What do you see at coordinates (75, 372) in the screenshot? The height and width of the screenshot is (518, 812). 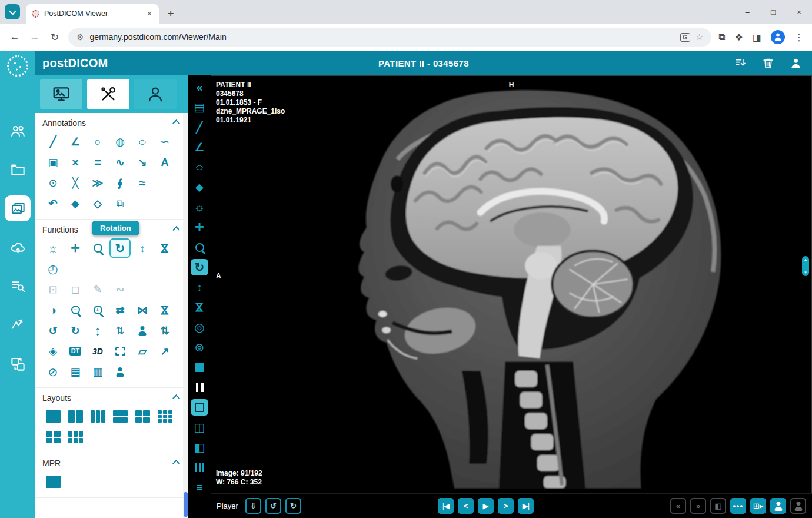 I see `image-export-tool: ▤` at bounding box center [75, 372].